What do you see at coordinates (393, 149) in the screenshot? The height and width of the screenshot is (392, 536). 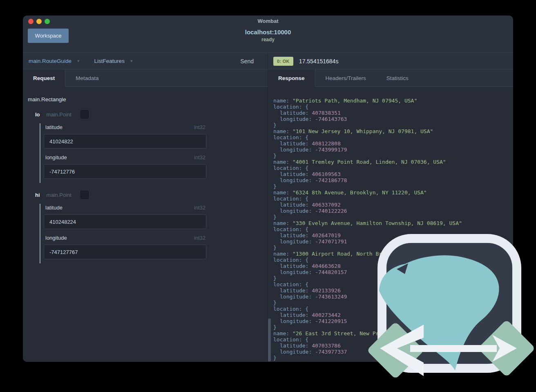 I see `response-line: longitude: -743999179` at bounding box center [393, 149].